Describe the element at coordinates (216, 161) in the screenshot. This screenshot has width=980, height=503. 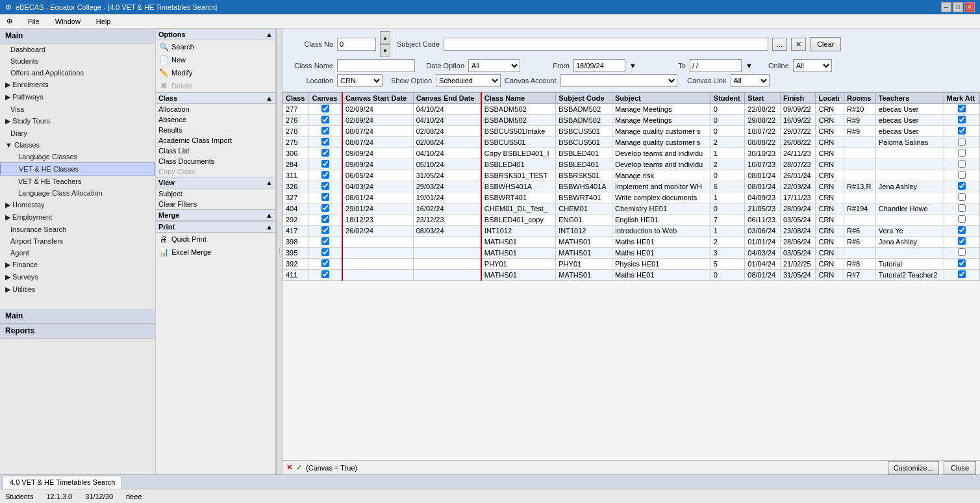
I see `class-documents-option: Class Documents` at that location.